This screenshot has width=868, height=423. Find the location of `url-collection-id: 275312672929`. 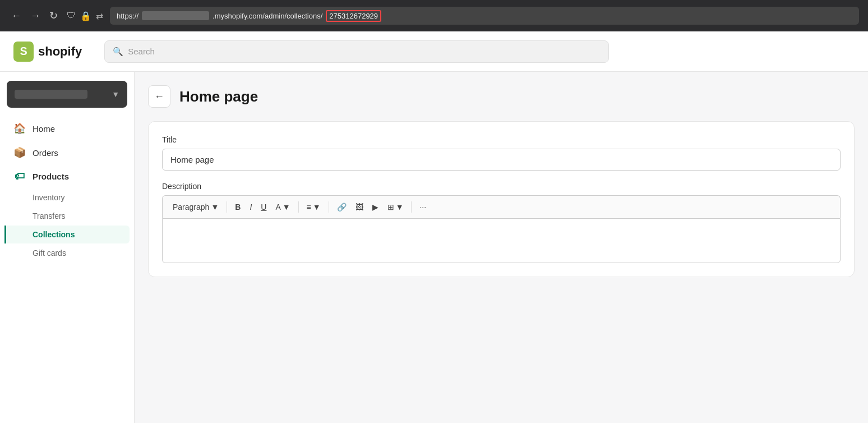

url-collection-id: 275312672929 is located at coordinates (353, 16).